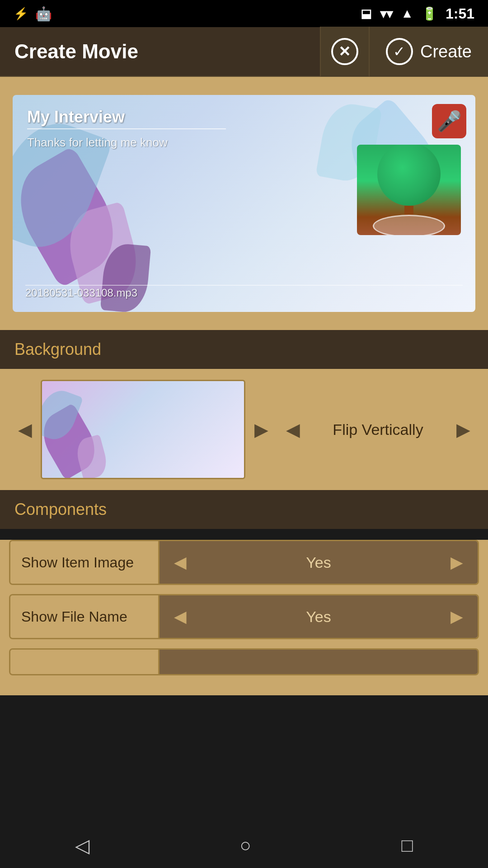  I want to click on flip-next-button, so click(463, 429).